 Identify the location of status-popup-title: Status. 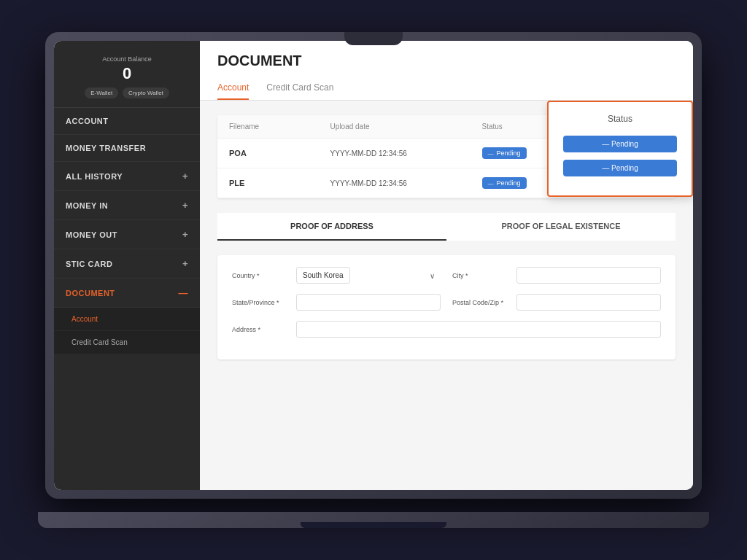
(620, 119).